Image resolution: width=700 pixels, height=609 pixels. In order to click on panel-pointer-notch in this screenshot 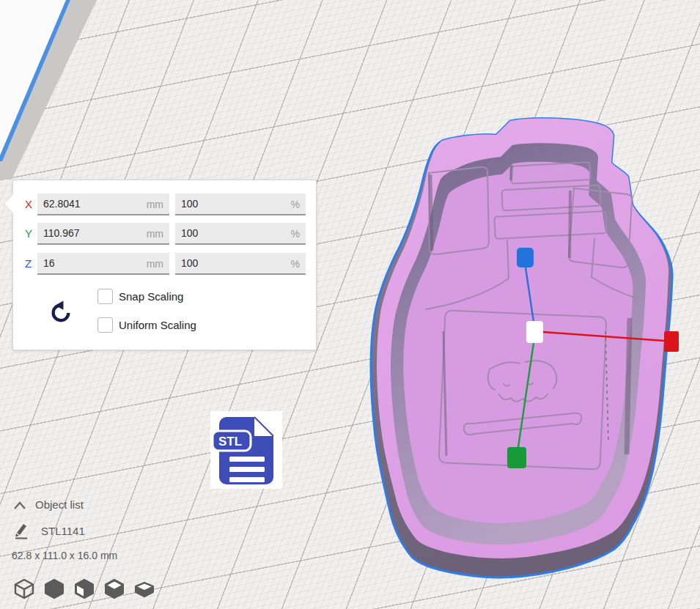, I will do `click(9, 204)`.